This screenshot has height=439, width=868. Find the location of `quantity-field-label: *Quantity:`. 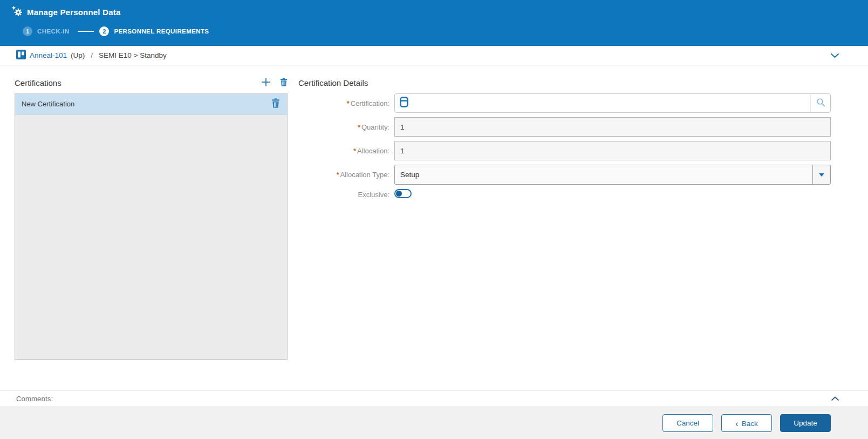

quantity-field-label: *Quantity: is located at coordinates (346, 127).